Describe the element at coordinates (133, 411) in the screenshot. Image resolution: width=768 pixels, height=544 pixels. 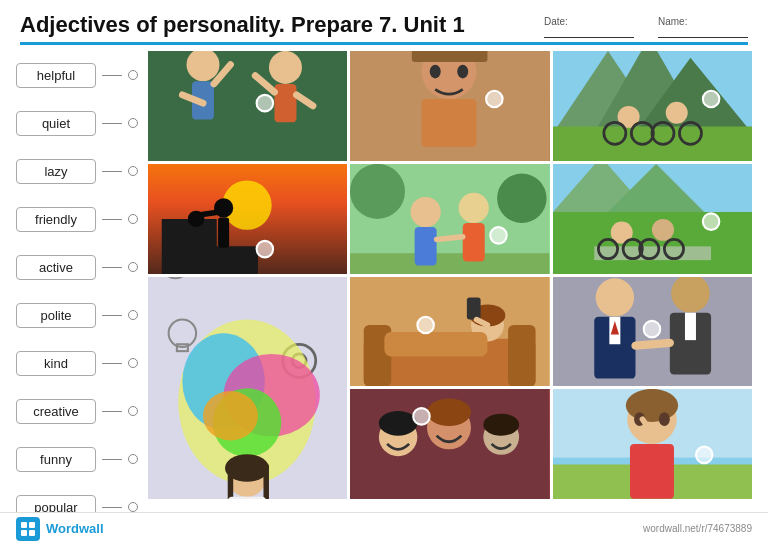
I see `dot-creative` at that location.